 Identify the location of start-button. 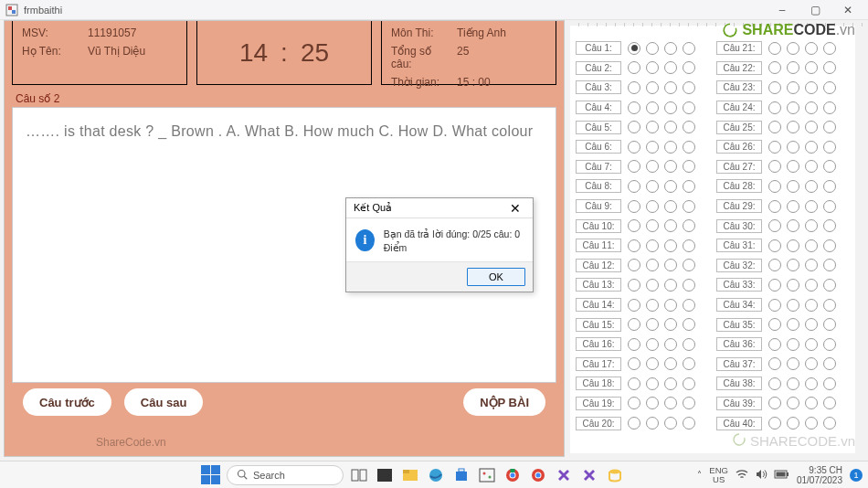
(211, 475).